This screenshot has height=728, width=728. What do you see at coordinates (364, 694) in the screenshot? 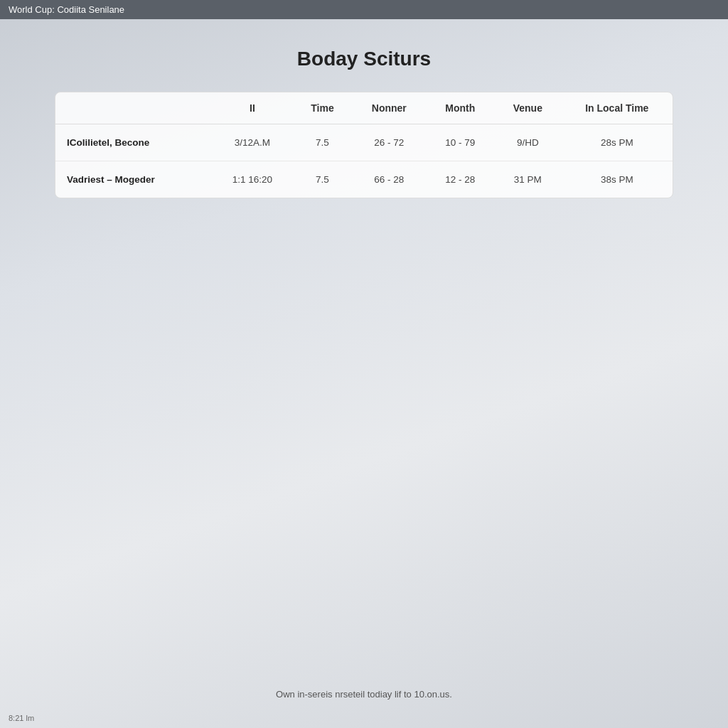
I see `footer-text: Own in-sereis nrseteil todiay lif to 10.…` at bounding box center [364, 694].